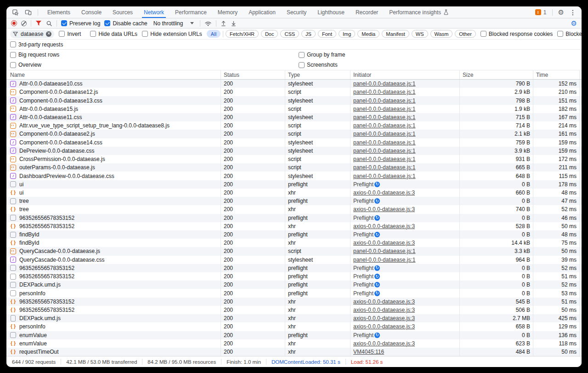  What do you see at coordinates (419, 12) in the screenshot?
I see `panel-tab: Performance insights` at bounding box center [419, 12].